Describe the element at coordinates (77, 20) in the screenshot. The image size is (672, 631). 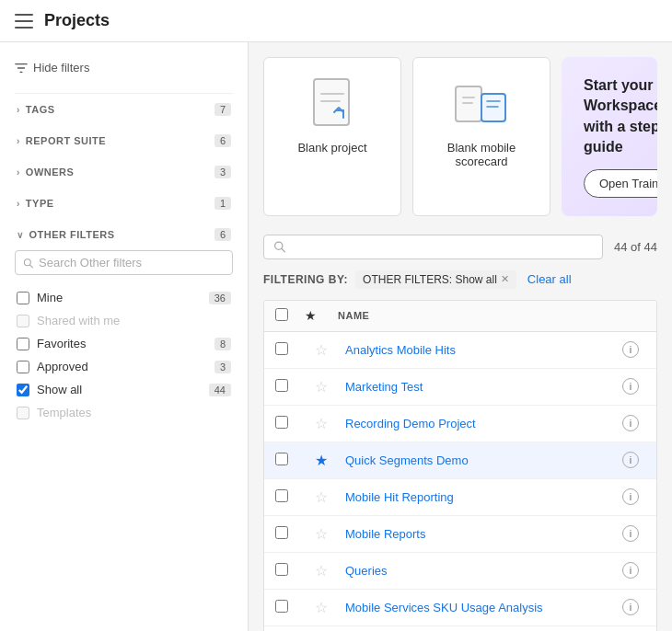
I see `page-title: Projects` at that location.